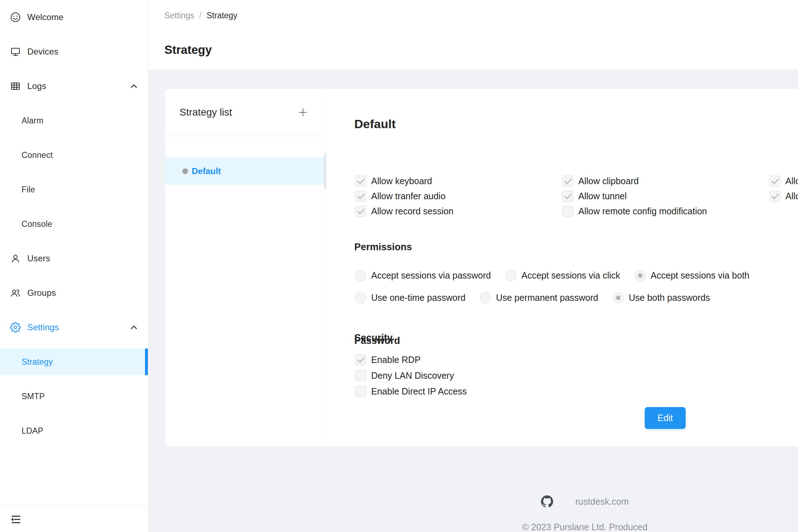 This screenshot has height=532, width=798. Describe the element at coordinates (74, 396) in the screenshot. I see `sidebar-item: SMTP` at that location.